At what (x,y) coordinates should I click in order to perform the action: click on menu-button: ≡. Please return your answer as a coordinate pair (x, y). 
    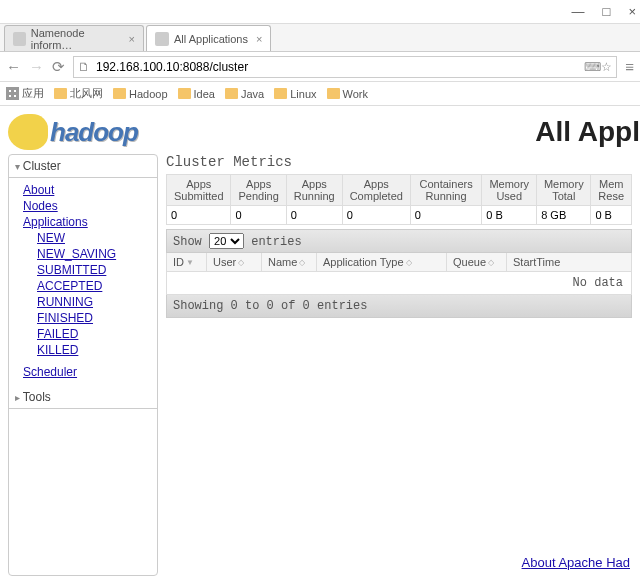
    Looking at the image, I should click on (630, 66).